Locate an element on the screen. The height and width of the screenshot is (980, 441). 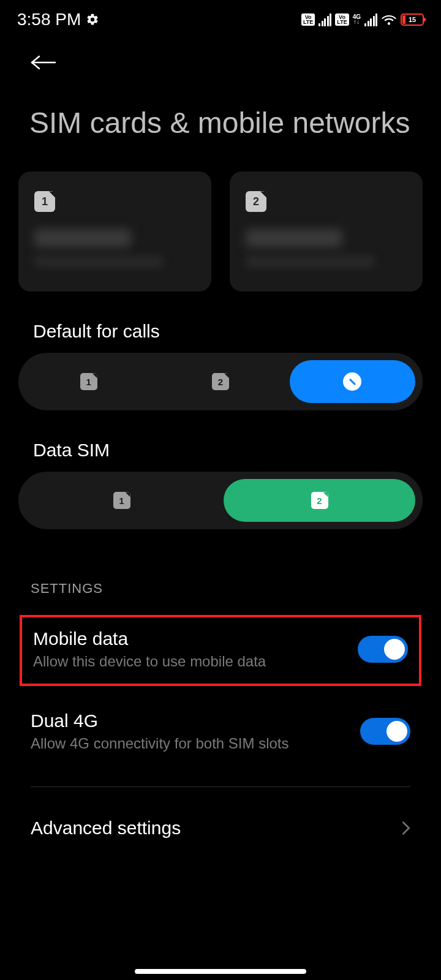
network-type-icon: 4G ↑↓ is located at coordinates (356, 20).